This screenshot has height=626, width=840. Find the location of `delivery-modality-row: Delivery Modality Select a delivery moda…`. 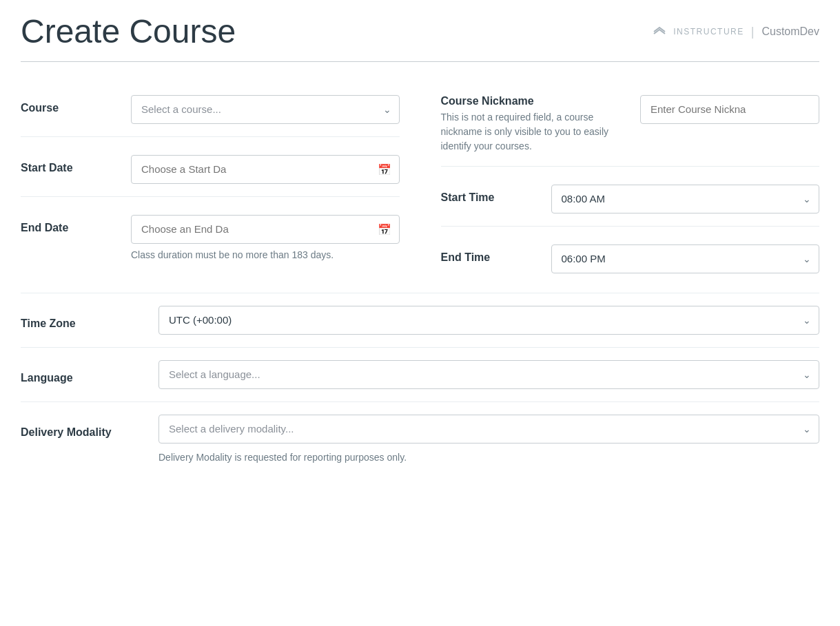

delivery-modality-row: Delivery Modality Select a delivery moda… is located at coordinates (420, 429).